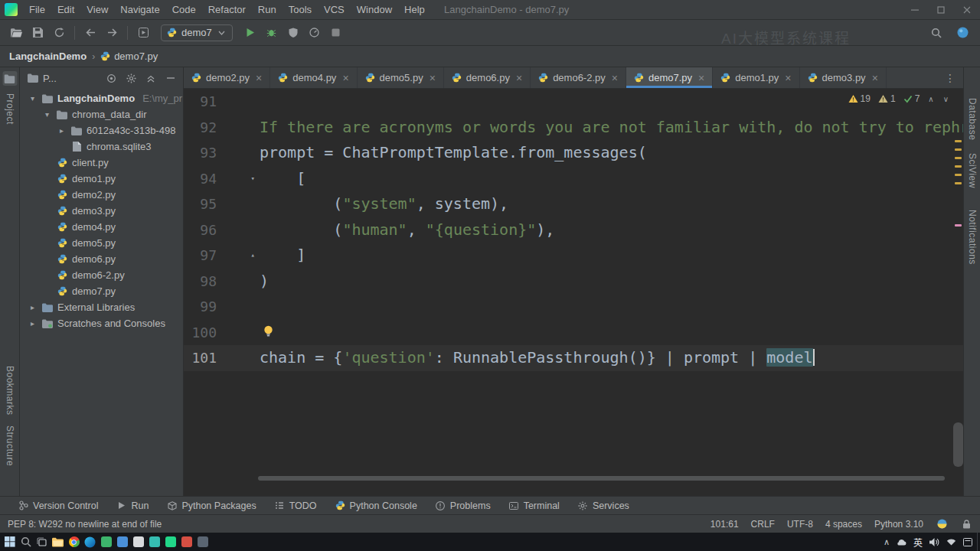 This screenshot has height=551, width=980. Describe the element at coordinates (859, 99) in the screenshot. I see `inspection-warn: 19` at that location.